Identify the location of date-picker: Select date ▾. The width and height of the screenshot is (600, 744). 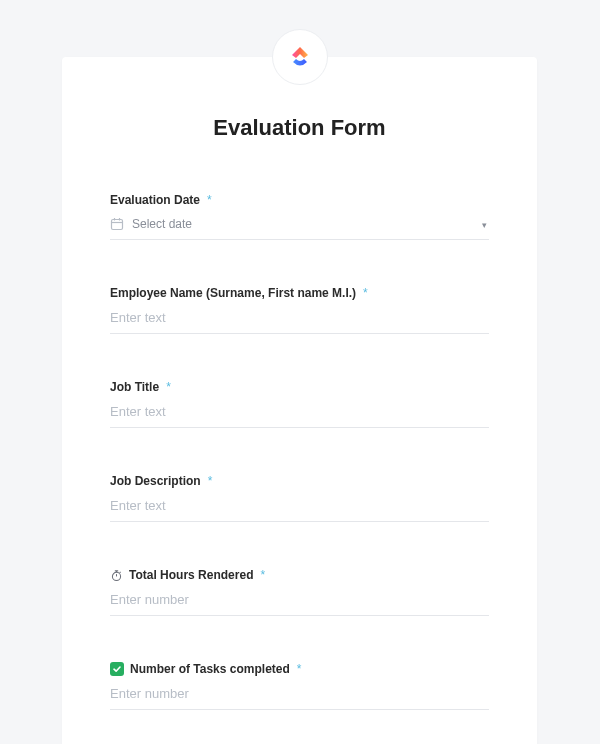
(300, 228).